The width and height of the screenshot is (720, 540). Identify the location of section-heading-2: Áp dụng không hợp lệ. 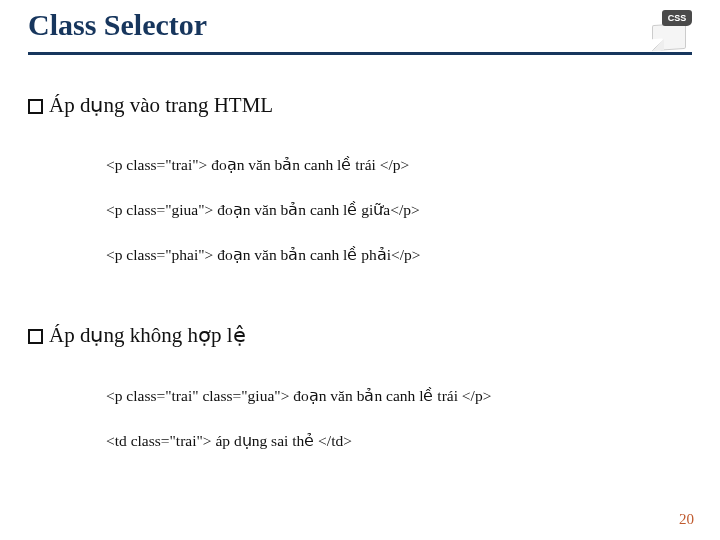
(360, 336).